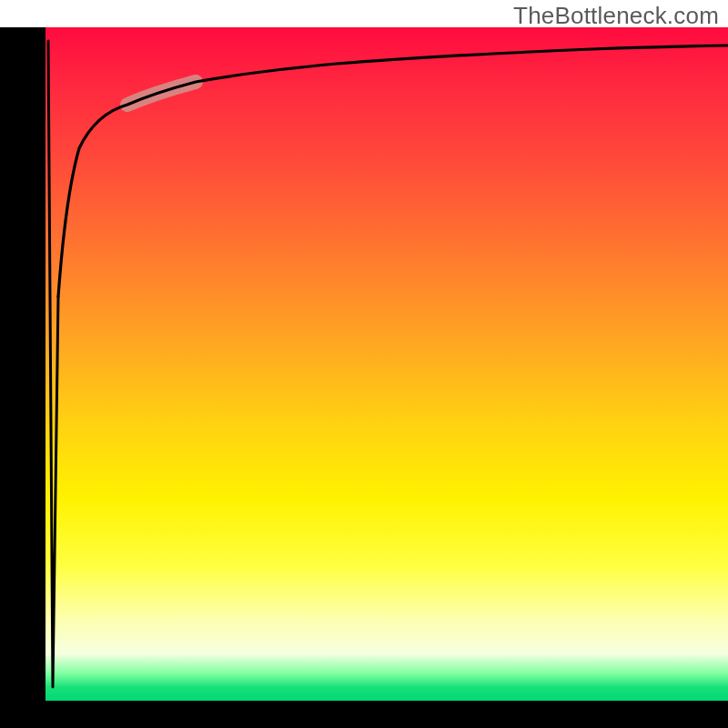  What do you see at coordinates (616, 16) in the screenshot?
I see `watermark-text: TheBottleneck.com` at bounding box center [616, 16].